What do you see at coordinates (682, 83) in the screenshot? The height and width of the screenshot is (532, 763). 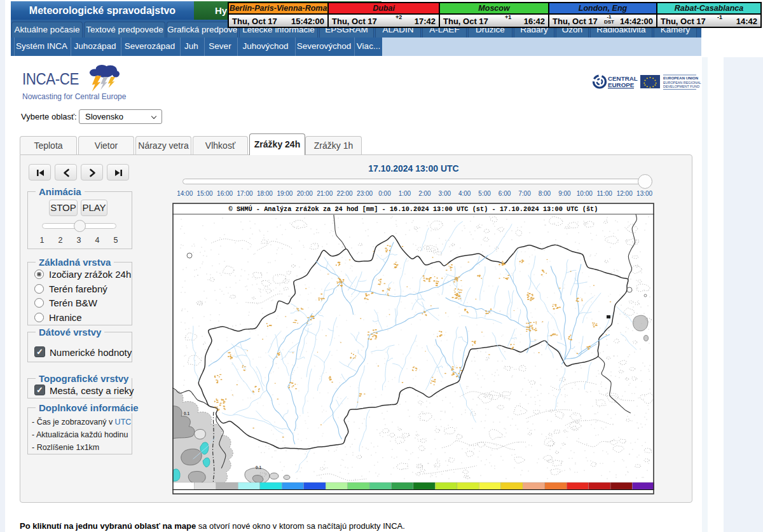 I see `svg-text: EUROPEAN REGIONAL` at bounding box center [682, 83].